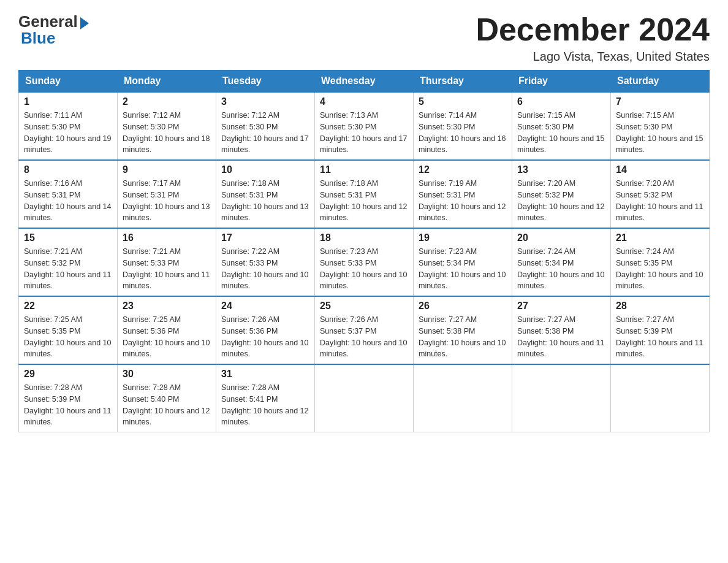 This screenshot has height=563, width=728. Describe the element at coordinates (364, 262) in the screenshot. I see `calendar-cell: 18 Sunrise: 7:23 AM Sunset: 5:33 PM Dayl…` at that location.